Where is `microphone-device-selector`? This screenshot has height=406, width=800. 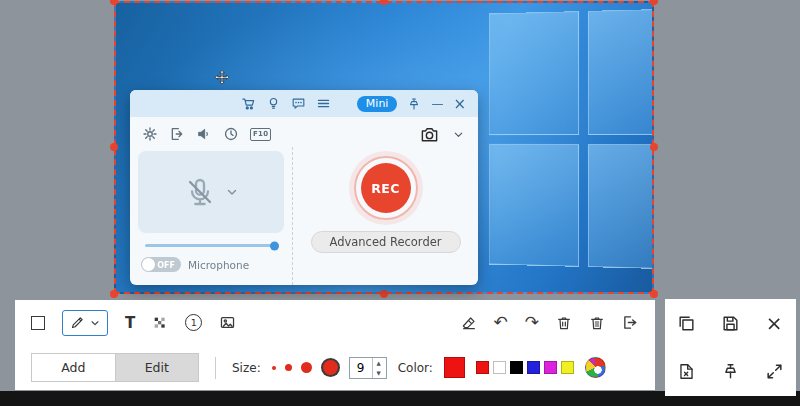
microphone-device-selector is located at coordinates (211, 192).